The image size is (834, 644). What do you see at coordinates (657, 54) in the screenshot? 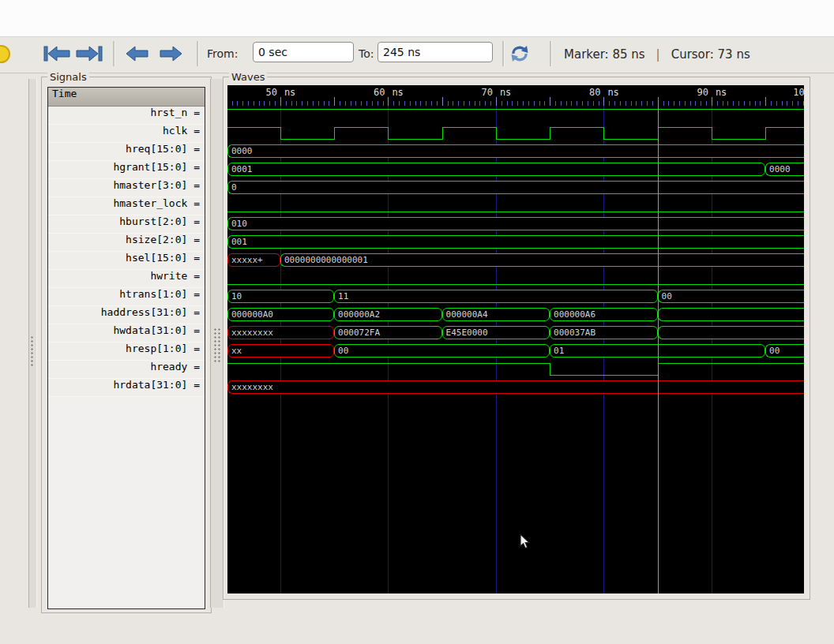
I see `marker-cursor-status: Marker: 85 ns | Cursor: 73 ns` at bounding box center [657, 54].